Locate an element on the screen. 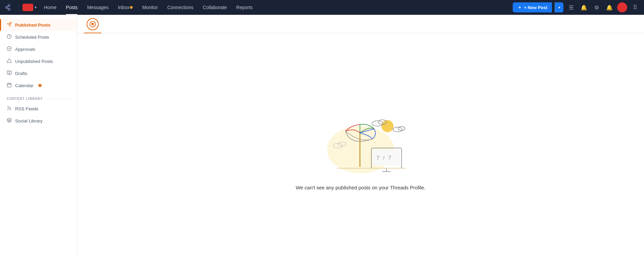 This screenshot has height=256, width=644. sidebar-item-label: Scheduled Posts is located at coordinates (32, 37).